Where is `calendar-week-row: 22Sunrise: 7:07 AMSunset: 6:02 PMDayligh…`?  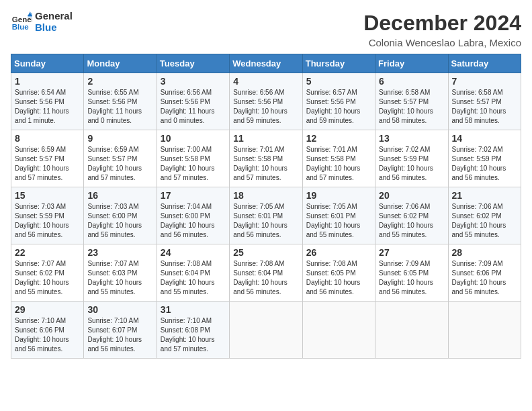
calendar-week-row: 22Sunrise: 7:07 AMSunset: 6:02 PMDayligh… is located at coordinates (266, 273).